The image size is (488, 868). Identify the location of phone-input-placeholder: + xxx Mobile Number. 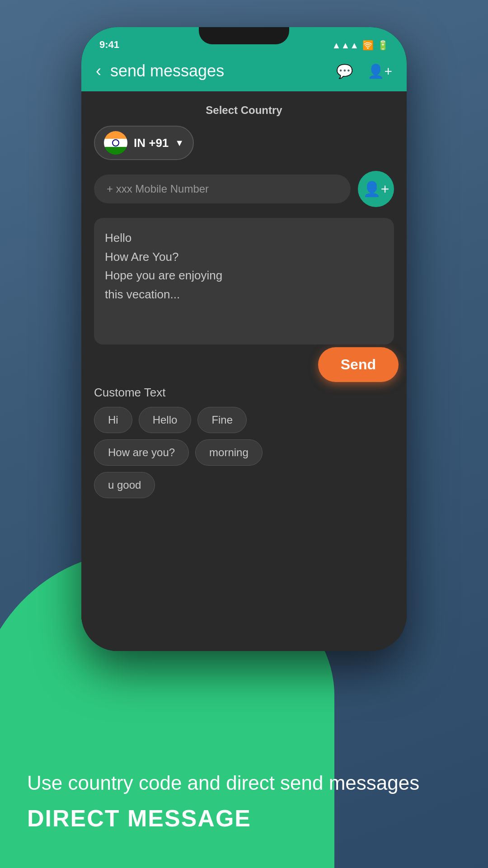
(158, 189).